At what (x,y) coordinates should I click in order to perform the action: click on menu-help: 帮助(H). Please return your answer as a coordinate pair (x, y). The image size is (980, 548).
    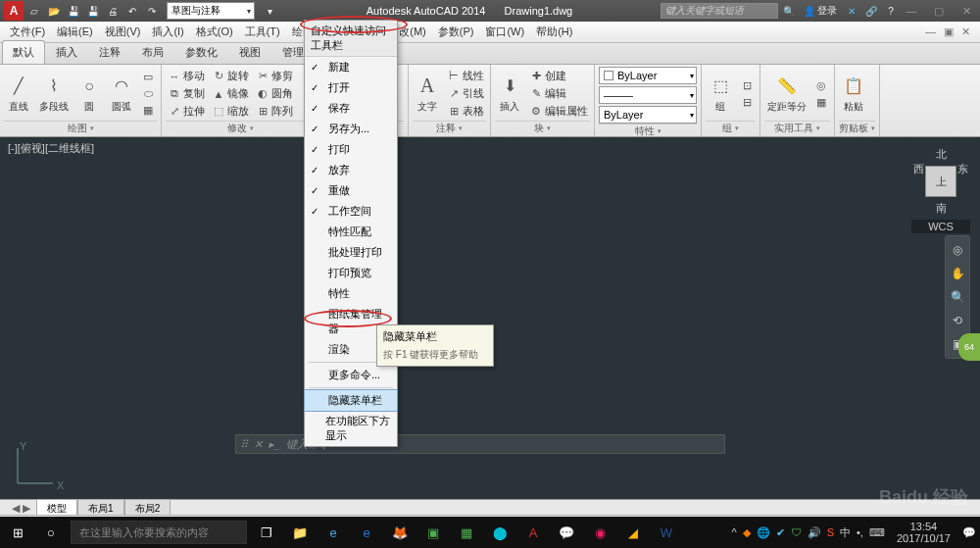
    Looking at the image, I should click on (555, 31).